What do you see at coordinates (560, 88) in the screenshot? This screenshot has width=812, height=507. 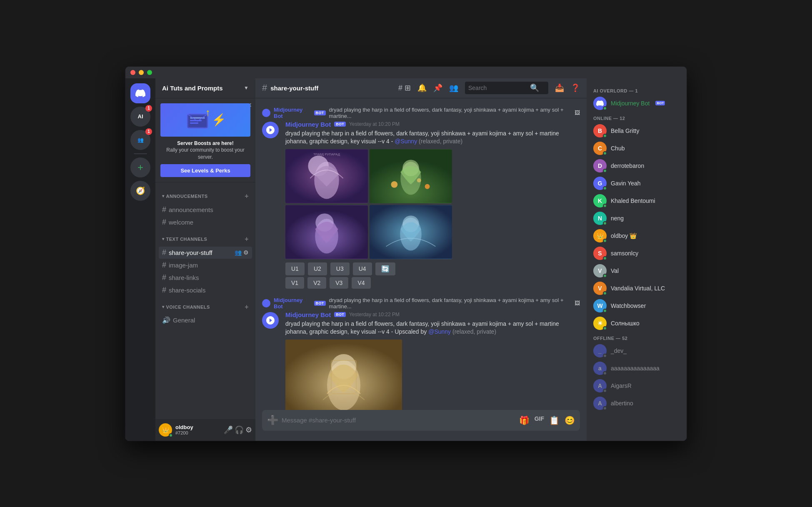 I see `inbox-icon: 📥` at bounding box center [560, 88].